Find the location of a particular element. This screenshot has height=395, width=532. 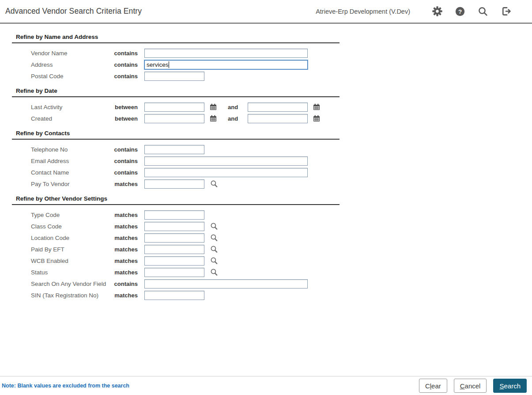

footer-buttons: ClearCancelSearch is located at coordinates (470, 386).